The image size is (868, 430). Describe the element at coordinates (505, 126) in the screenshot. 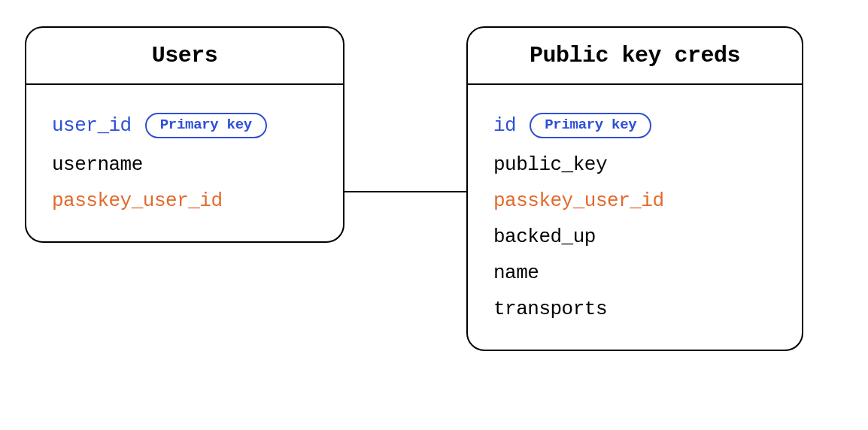

I see `field-id: id` at that location.